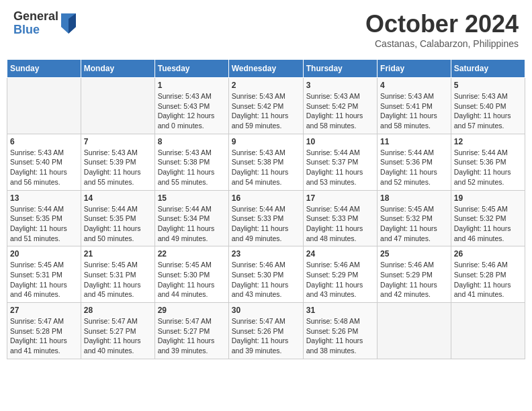 This screenshot has height=411, width=532. I want to click on calendar-cell: 25Sunrise: 5:46 AMSunset: 5:29 PMDayligh…, so click(414, 275).